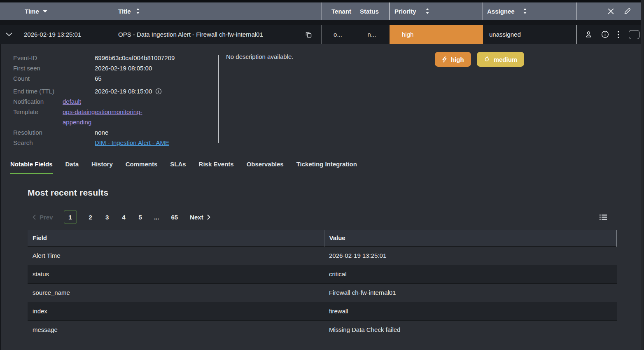 This screenshot has width=644, height=350. What do you see at coordinates (43, 217) in the screenshot?
I see `pagination-prev-button: Prev` at bounding box center [43, 217].